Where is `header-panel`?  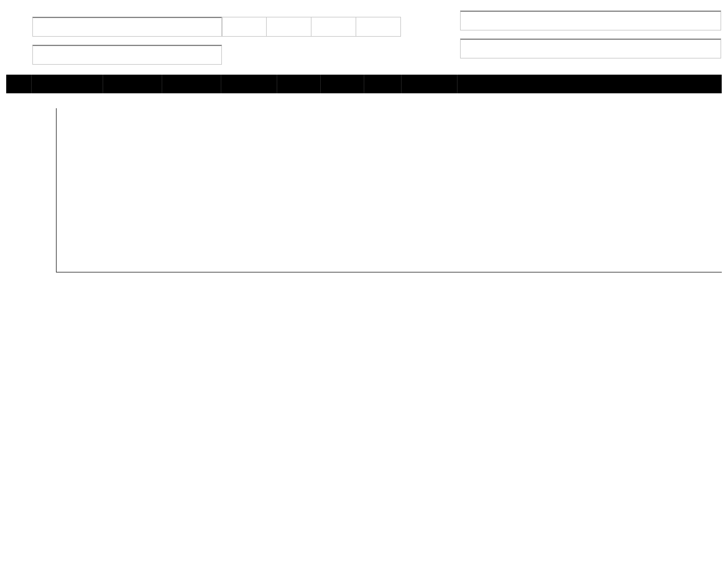
header-panel is located at coordinates (364, 37).